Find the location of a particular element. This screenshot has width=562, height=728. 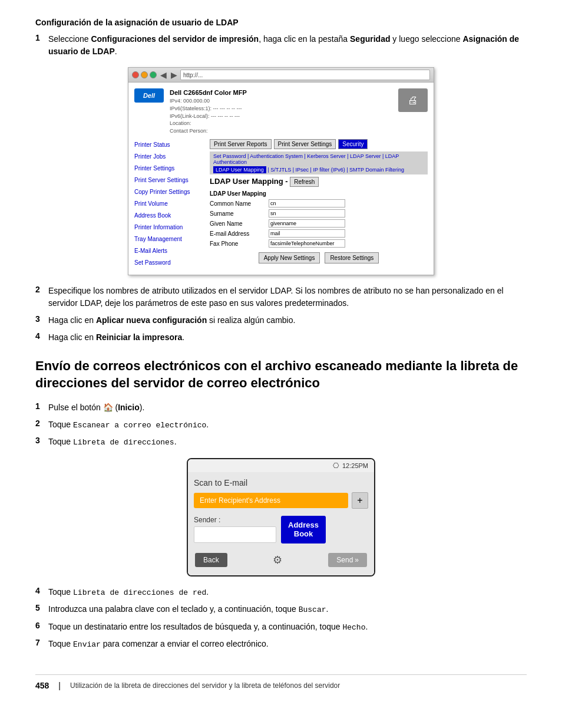

s2-step-num-7: 7 is located at coordinates (39, 644).